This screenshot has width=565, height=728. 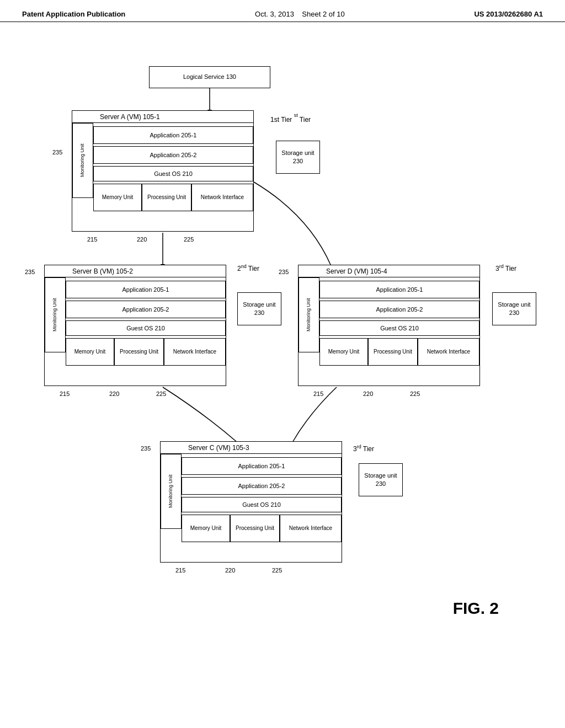 What do you see at coordinates (300, 14) in the screenshot?
I see `header-center: Oct. 3, 2013 Sheet 2 of 10` at bounding box center [300, 14].